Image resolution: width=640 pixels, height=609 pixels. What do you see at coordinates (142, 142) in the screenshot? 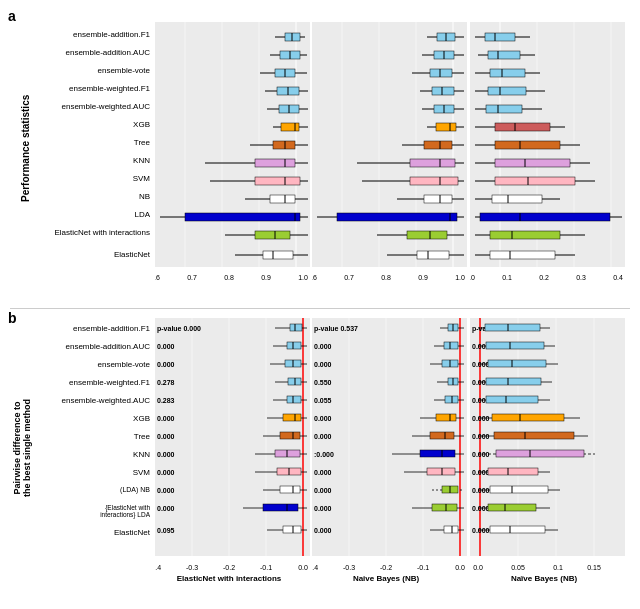
I see `row-label-a7: Tree` at bounding box center [142, 142].